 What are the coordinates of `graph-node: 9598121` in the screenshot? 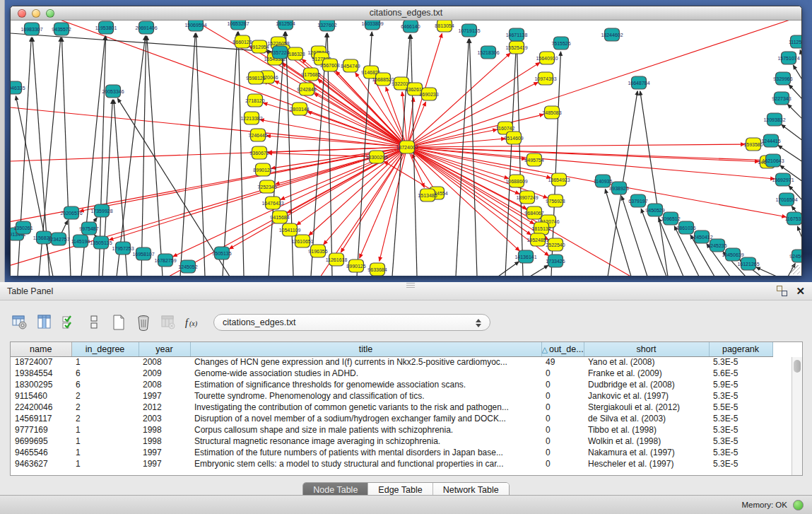 It's located at (256, 78).